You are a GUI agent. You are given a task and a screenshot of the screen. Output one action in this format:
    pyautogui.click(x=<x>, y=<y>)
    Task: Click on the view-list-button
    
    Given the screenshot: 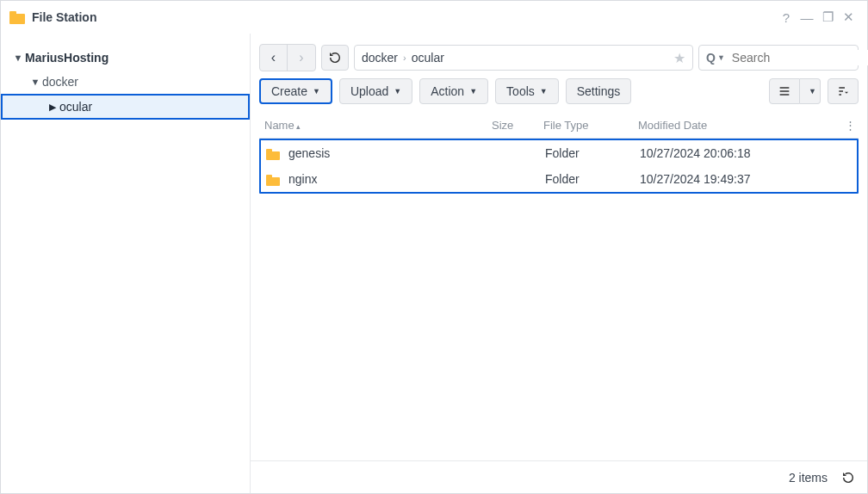 What is the action you would take?
    pyautogui.click(x=784, y=91)
    